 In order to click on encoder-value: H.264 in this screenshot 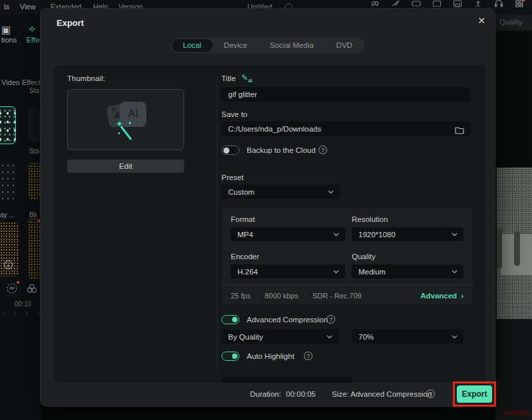, I will do `click(247, 272)`.